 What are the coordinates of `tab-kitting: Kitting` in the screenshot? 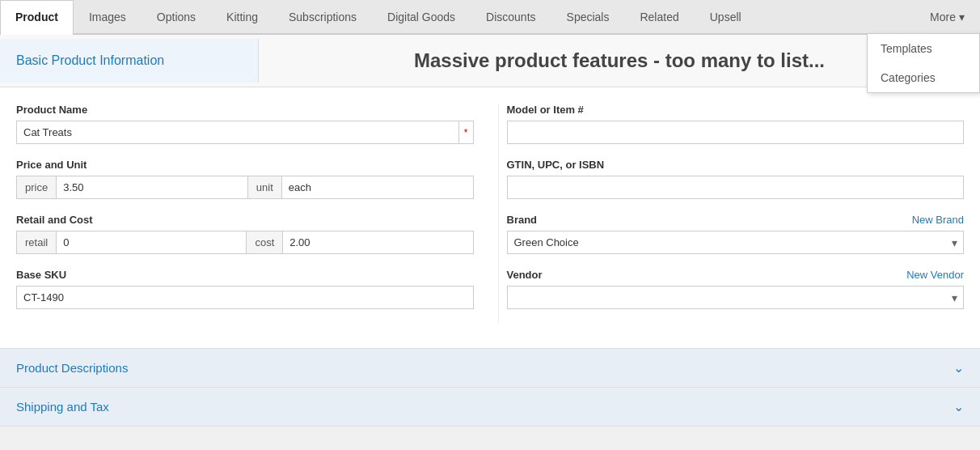 It's located at (243, 16).